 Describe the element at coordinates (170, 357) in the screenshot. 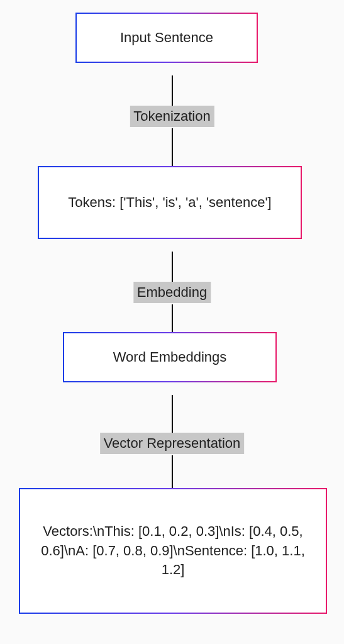

I see `node-word-embeddings: Word Embeddings` at that location.